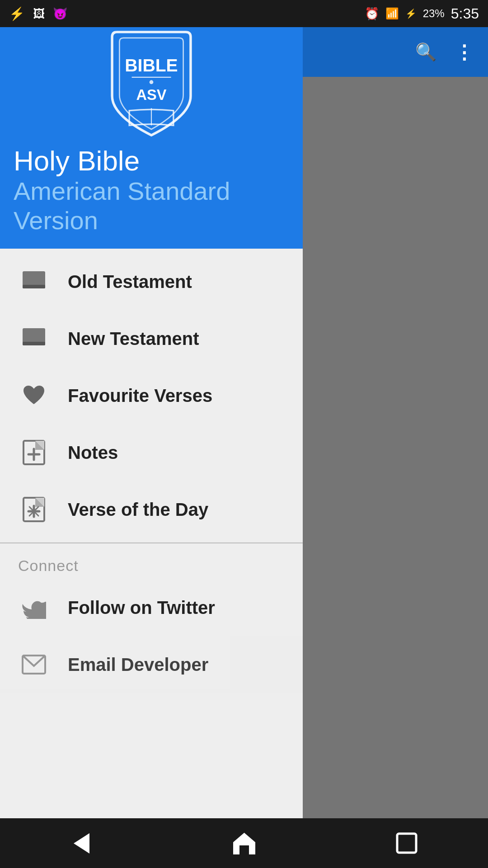  Describe the element at coordinates (34, 665) in the screenshot. I see `email-icon` at that location.